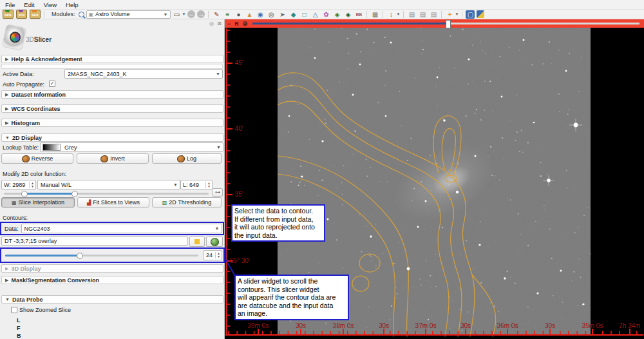 This screenshot has width=644, height=339. Describe the element at coordinates (260, 14) in the screenshot. I see `zoom-in-icon: ◉` at that location.